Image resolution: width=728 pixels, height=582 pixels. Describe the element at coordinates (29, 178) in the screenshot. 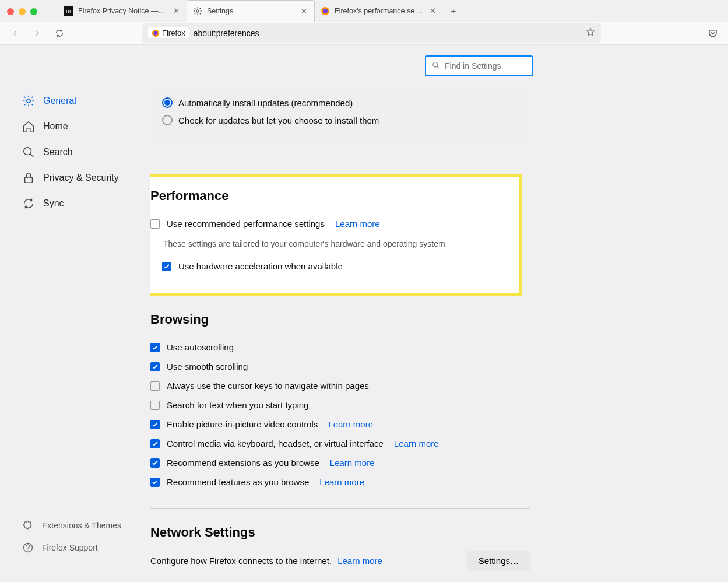

I see `lock-icon` at that location.